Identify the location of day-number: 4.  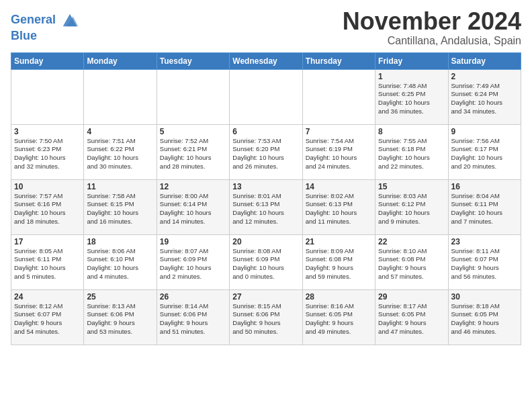
(120, 132).